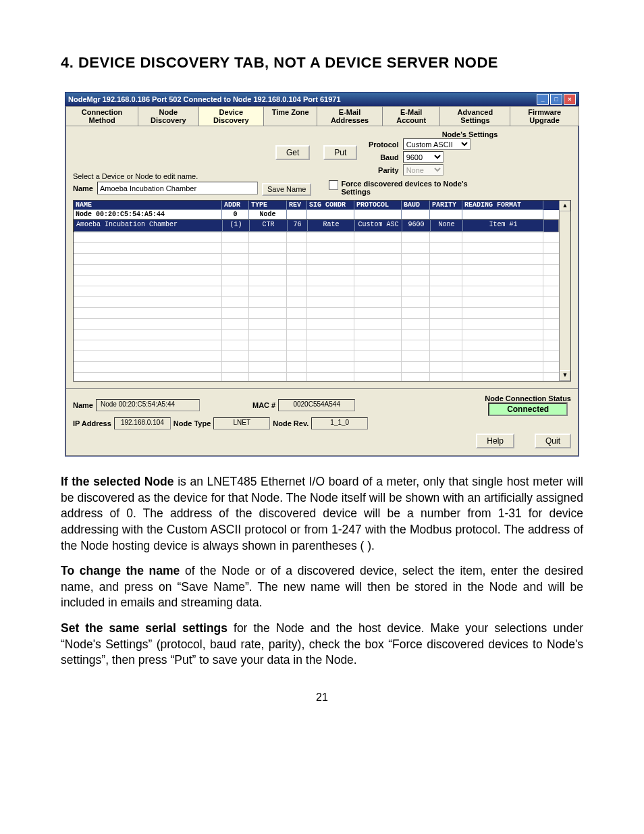  I want to click on col-format: READING FORMAT, so click(503, 205).